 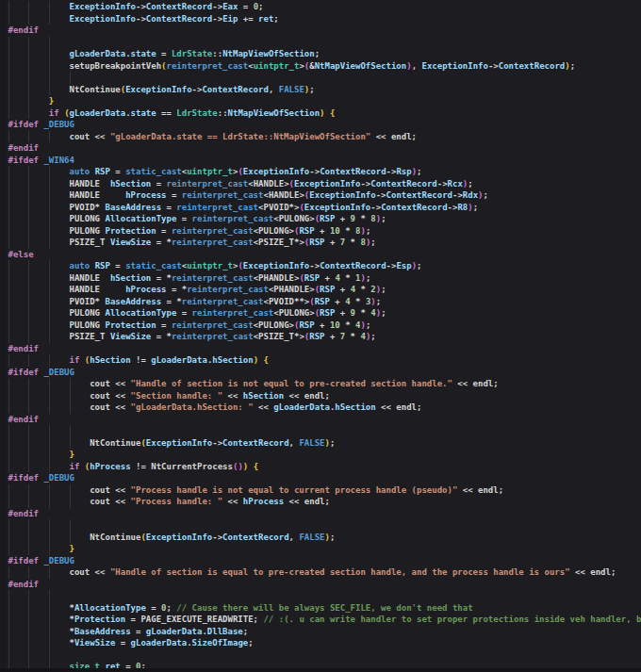 What do you see at coordinates (320, 290) in the screenshot?
I see `code-line: HANDLE hProcess = *reinterpret_cast<PHAN…` at bounding box center [320, 290].